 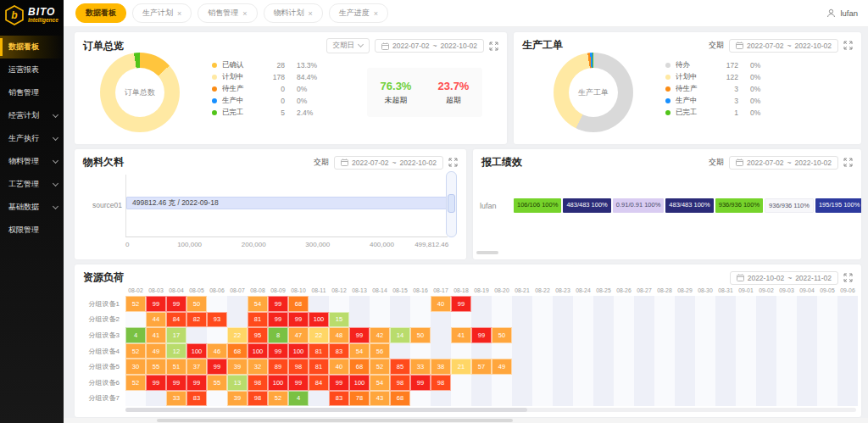 I want to click on heatmap-cell: 89, so click(x=278, y=366).